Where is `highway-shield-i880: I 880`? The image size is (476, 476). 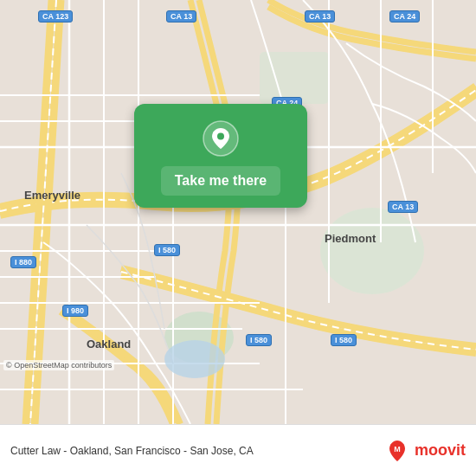 highway-shield-i880: I 880 is located at coordinates (23, 262).